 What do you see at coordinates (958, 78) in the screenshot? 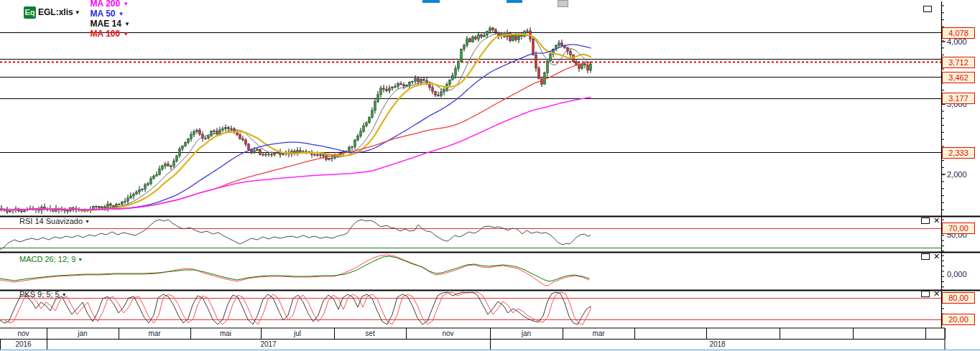
I see `price-level-badge: 3,462` at bounding box center [958, 78].